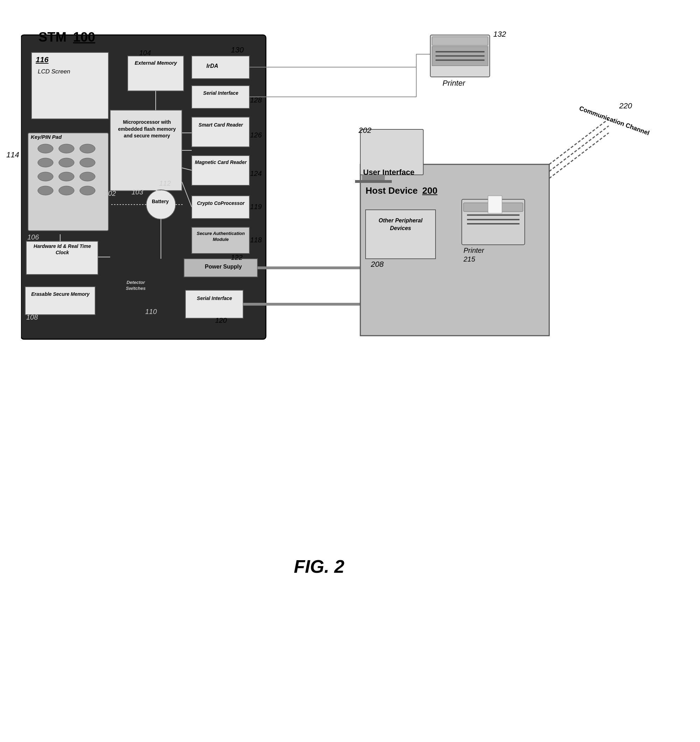 The height and width of the screenshot is (742, 700). Describe the element at coordinates (84, 37) in the screenshot. I see `stm-number: 100` at that location.